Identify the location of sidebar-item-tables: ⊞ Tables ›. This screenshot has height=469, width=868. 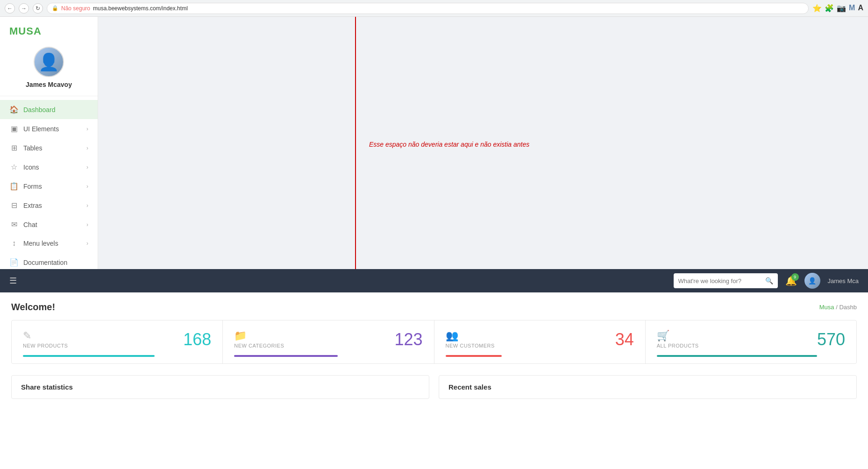
(49, 148).